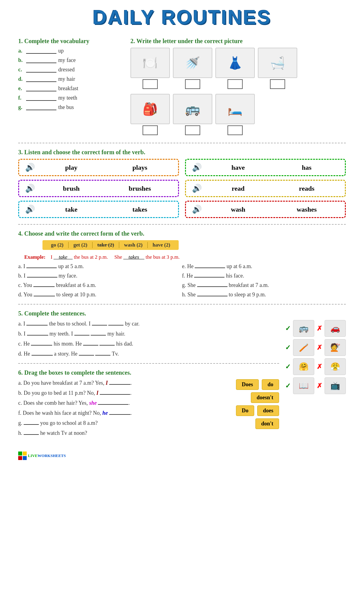  I want to click on speaker-icon-5: 🔊, so click(197, 188).